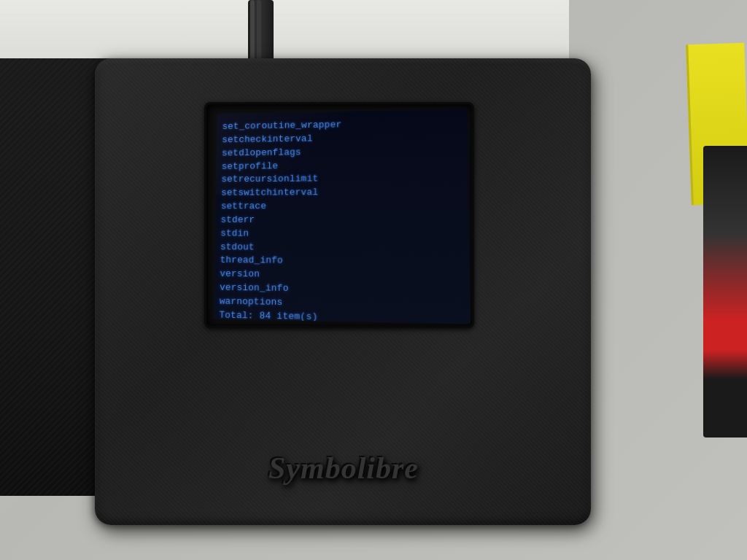 This screenshot has width=747, height=560. What do you see at coordinates (341, 234) in the screenshot?
I see `screen-line-9: stdin` at bounding box center [341, 234].